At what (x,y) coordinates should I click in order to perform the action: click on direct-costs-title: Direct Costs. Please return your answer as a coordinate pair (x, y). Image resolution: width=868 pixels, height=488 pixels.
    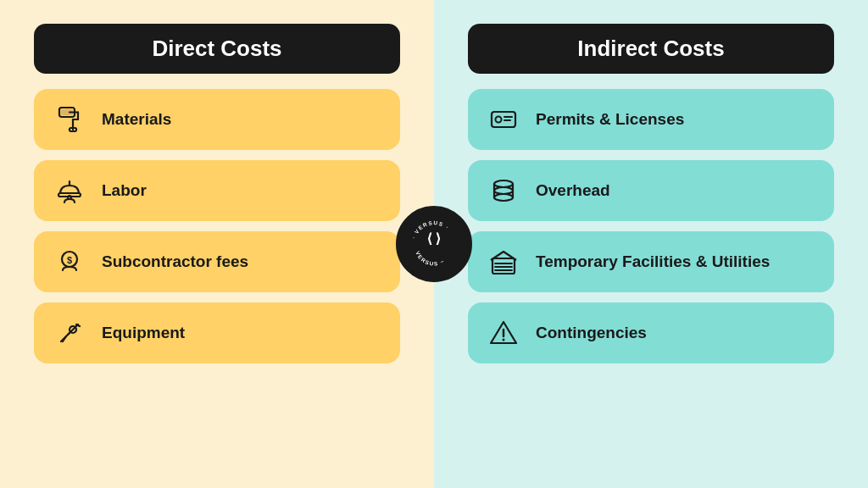
    Looking at the image, I should click on (217, 49).